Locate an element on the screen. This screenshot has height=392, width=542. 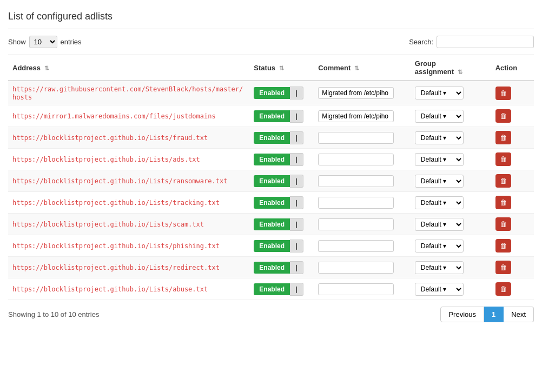
address-link: https://raw.githubusercontent.com/Steven… is located at coordinates (128, 93).